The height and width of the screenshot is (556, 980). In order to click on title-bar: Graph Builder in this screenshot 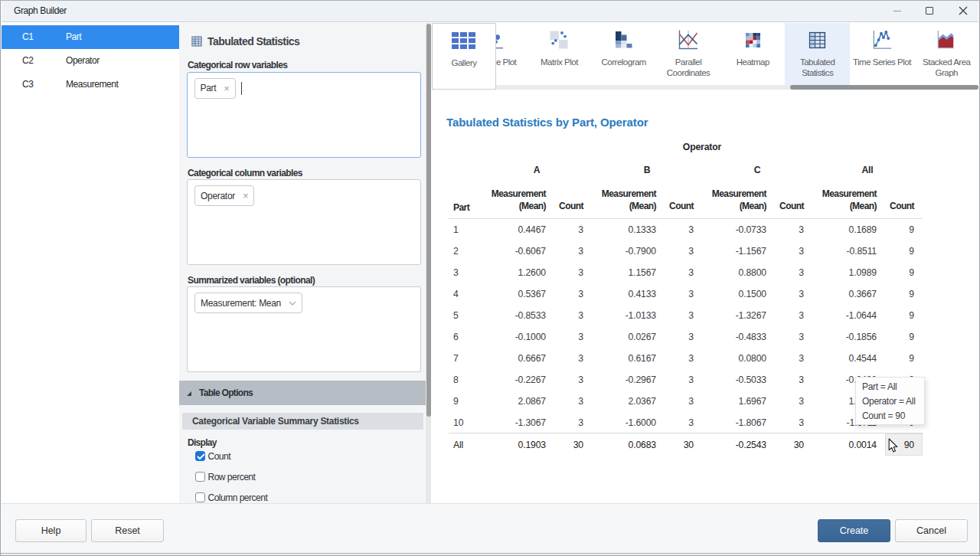, I will do `click(490, 11)`.